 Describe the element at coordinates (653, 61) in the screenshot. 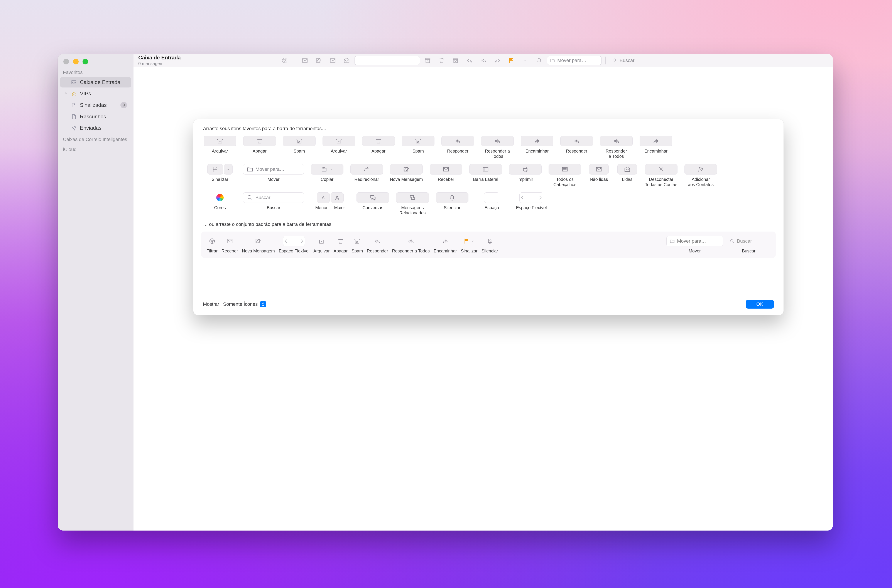

I see `toolbar-search: Buscar` at that location.